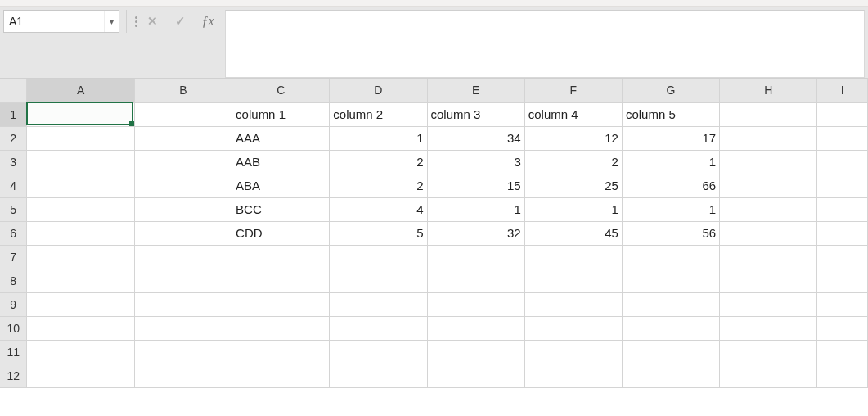 The height and width of the screenshot is (416, 868). What do you see at coordinates (573, 352) in the screenshot?
I see `cell-F11` at bounding box center [573, 352].